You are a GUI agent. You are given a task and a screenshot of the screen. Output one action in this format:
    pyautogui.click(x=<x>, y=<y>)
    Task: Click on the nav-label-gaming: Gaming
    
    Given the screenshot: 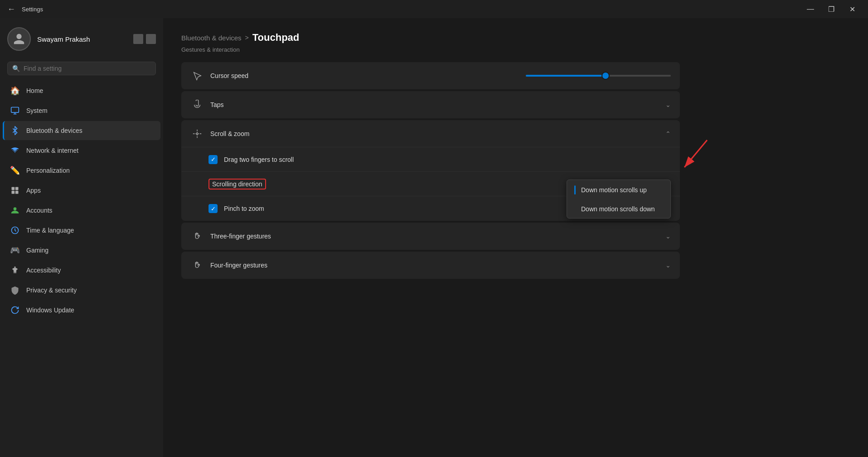 What is the action you would take?
    pyautogui.click(x=37, y=250)
    